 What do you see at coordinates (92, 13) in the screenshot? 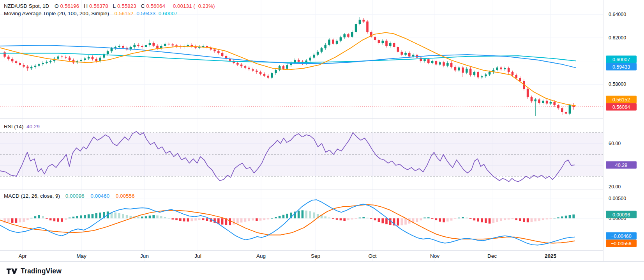
I see `ma-legend: Moving Average Triple (20, 100, 200, Sim…` at bounding box center [92, 13].